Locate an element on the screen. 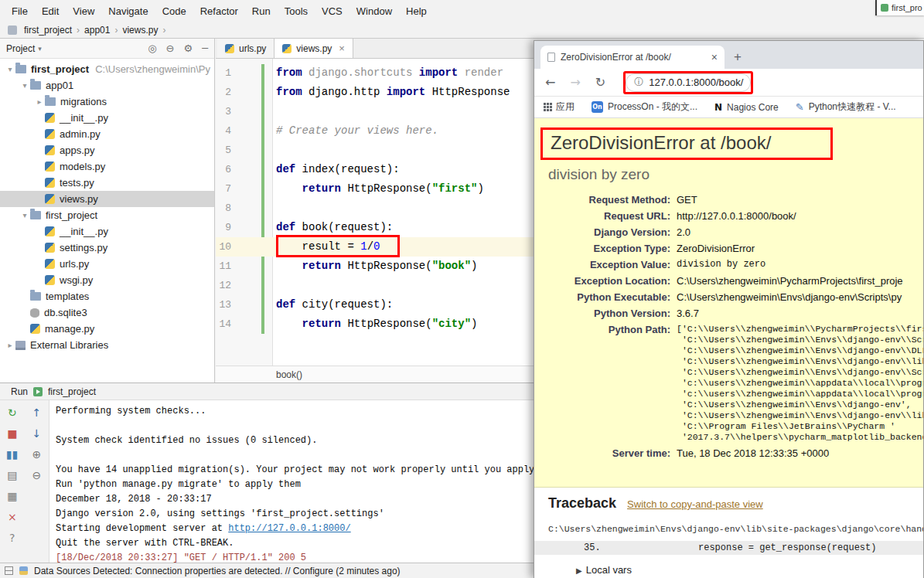 The width and height of the screenshot is (924, 578). run-toolbar-column-1: ↻■▮▮▤▦×? is located at coordinates (12, 484).